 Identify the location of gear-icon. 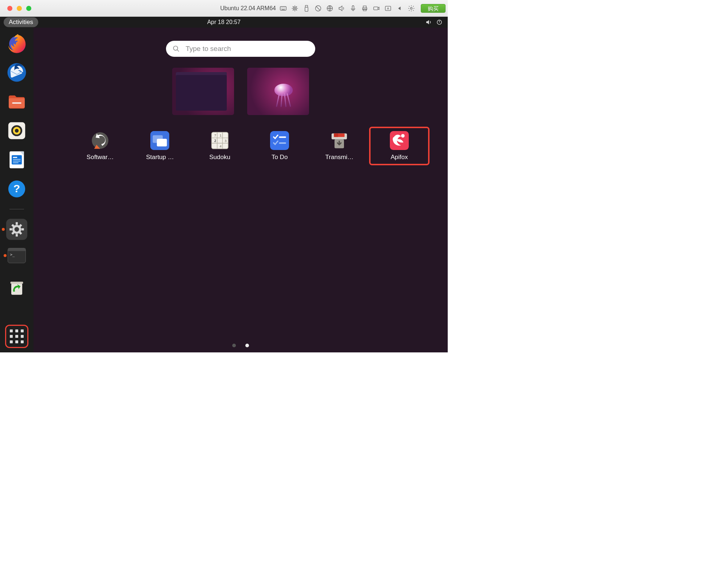
(411, 8).